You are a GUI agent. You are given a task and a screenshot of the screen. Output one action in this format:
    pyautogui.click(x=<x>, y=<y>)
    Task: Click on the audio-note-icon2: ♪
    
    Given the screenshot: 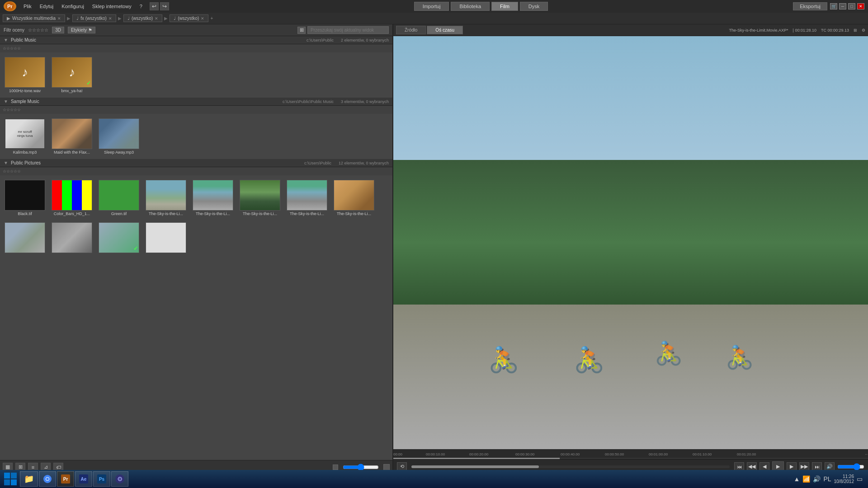 What is the action you would take?
    pyautogui.click(x=72, y=72)
    